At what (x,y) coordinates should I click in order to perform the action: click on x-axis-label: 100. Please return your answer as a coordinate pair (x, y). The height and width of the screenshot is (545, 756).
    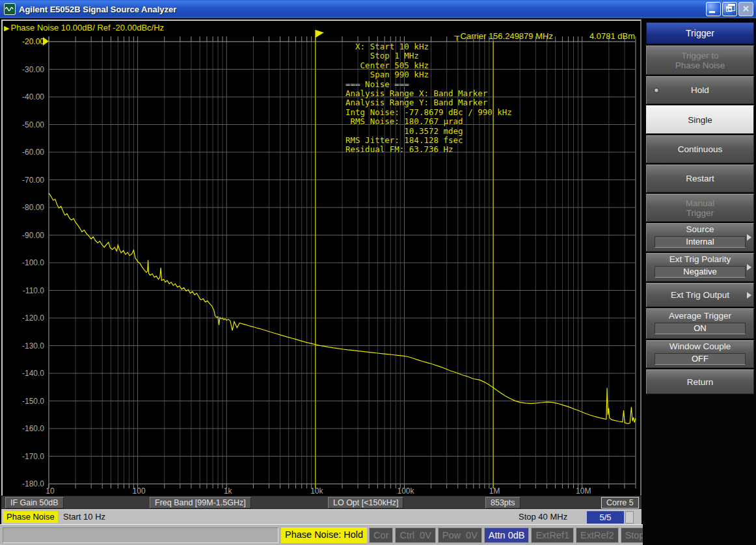
    Looking at the image, I should click on (139, 491).